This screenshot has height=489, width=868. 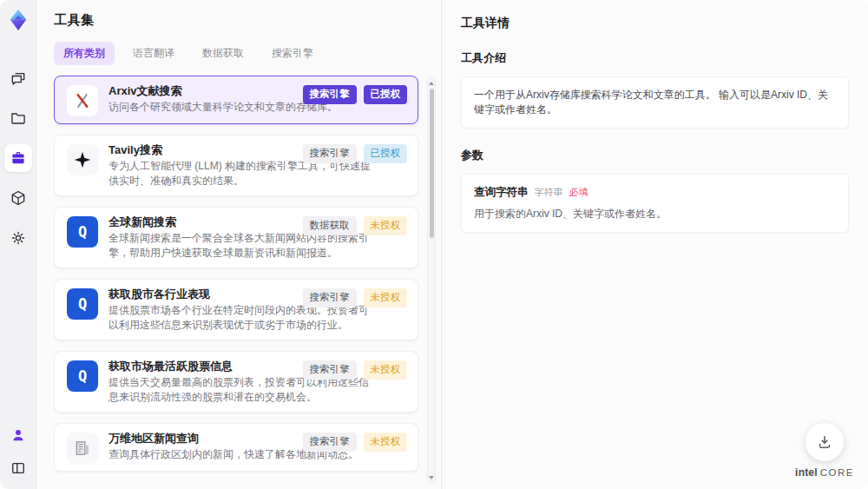 I want to click on tool-card: Q 全球新闻搜索 全球新闻搜索是一个聚合全球各大新闻网站内容的搜索引擎，帮助用户…, so click(x=236, y=238).